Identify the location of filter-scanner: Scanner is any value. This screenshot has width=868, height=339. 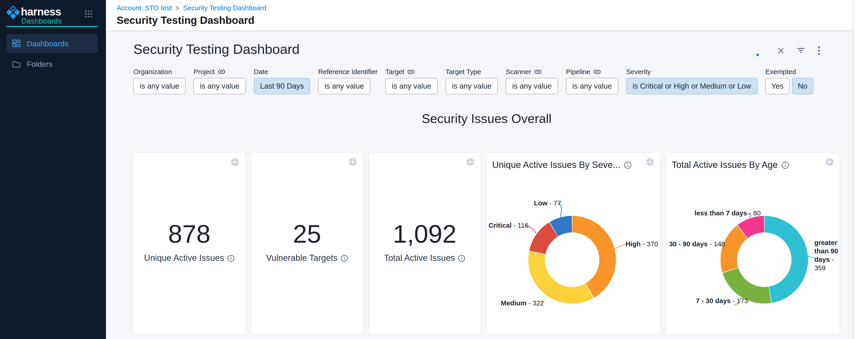
(532, 81).